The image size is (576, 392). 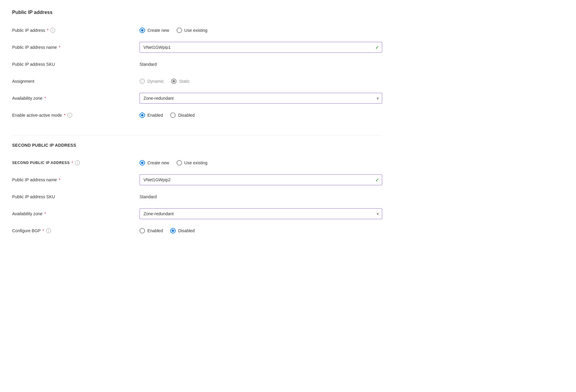 I want to click on availability-zone-select-2: Zone-redundant 1 2 3 No Zone, so click(x=261, y=214).